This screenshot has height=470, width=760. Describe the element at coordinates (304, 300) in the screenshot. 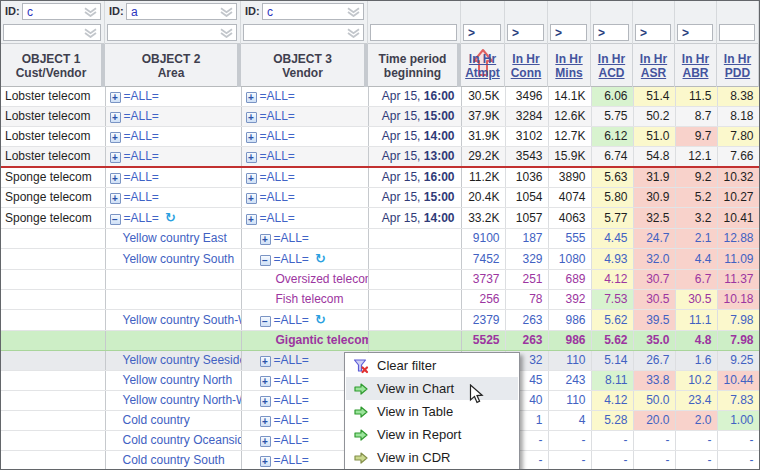

I see `cell-obj3: Fish telecom` at that location.